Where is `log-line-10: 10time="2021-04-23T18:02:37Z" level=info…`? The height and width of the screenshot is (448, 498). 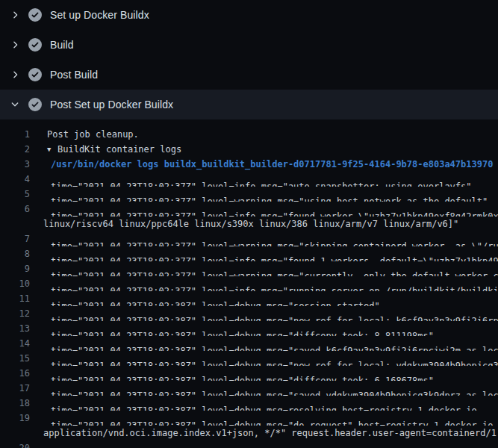
log-line-10: 10time="2021-04-23T18:02:37Z" level=info… is located at coordinates (249, 284).